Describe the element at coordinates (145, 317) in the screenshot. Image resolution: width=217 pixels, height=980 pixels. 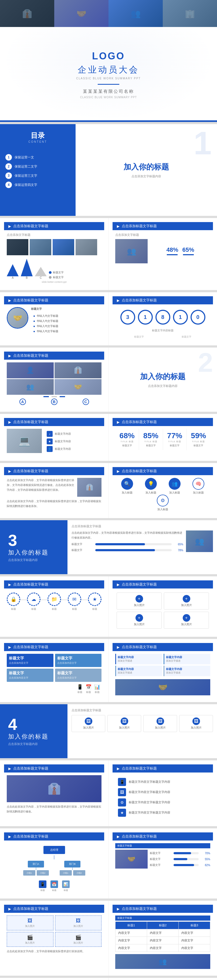
I see `ring-1: 1` at that location.